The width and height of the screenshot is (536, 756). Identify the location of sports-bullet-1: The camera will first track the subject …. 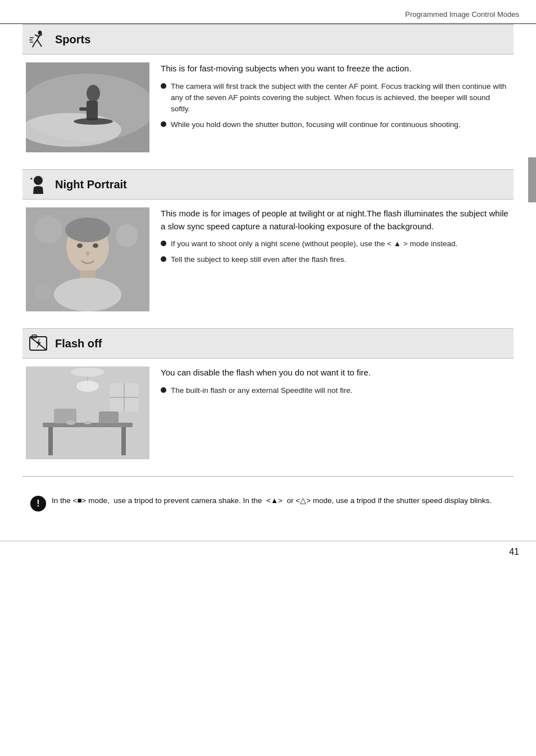
(335, 98).